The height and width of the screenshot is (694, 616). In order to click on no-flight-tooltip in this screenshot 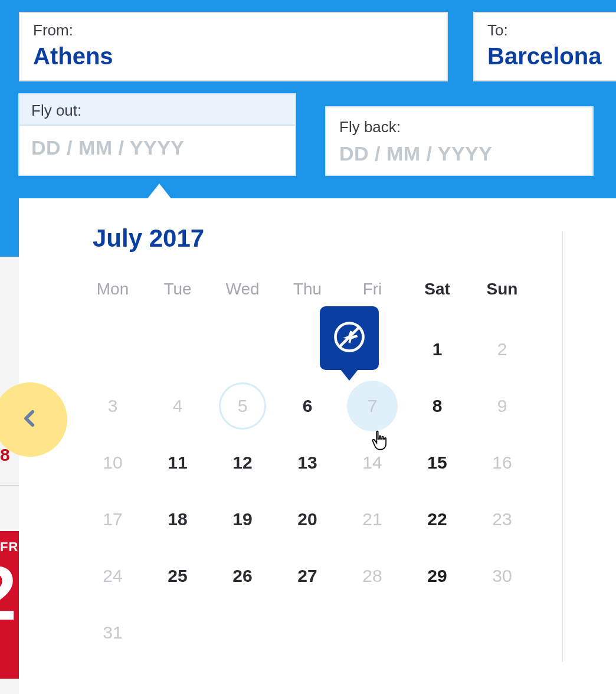, I will do `click(349, 338)`.